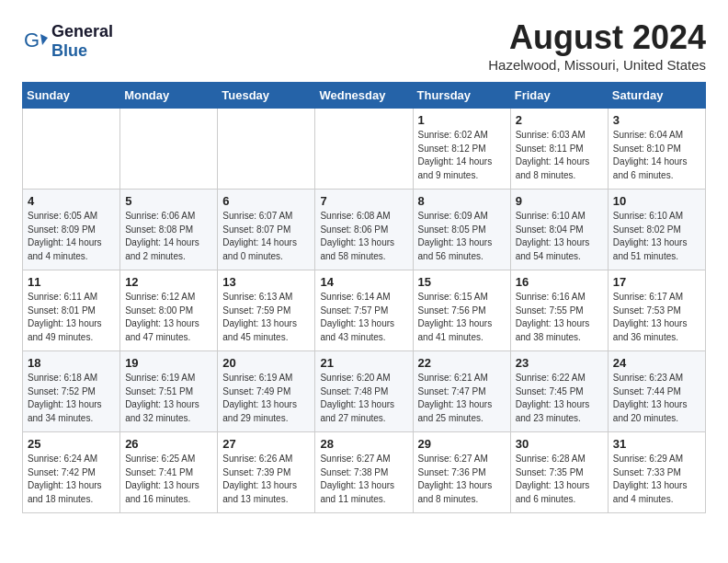  Describe the element at coordinates (72, 479) in the screenshot. I see `day-info: Sunrise: 6:24 AM Sunset: 7:42 PM Dayligh…` at that location.